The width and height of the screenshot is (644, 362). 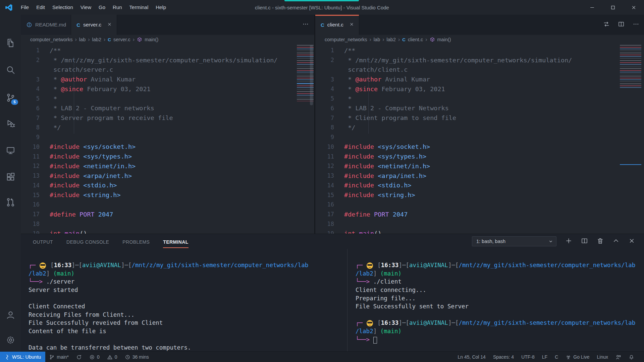 What do you see at coordinates (30, 60) in the screenshot?
I see `line-number: 2` at bounding box center [30, 60].